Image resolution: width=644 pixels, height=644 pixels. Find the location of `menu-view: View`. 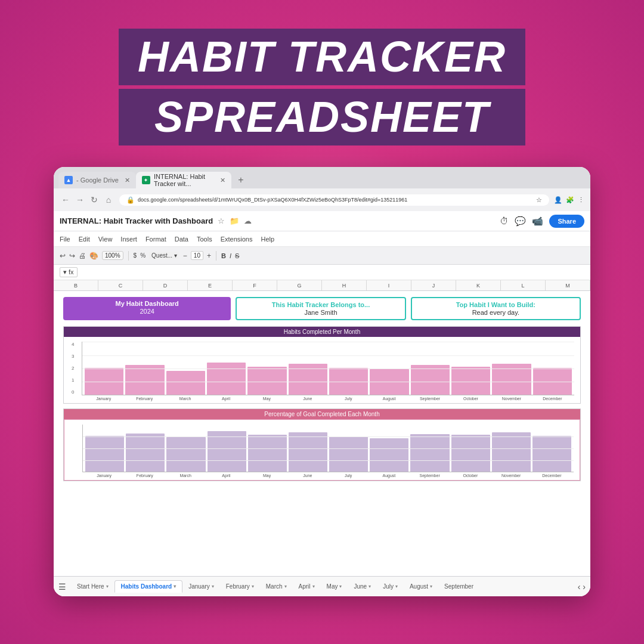

menu-view: View is located at coordinates (106, 239).